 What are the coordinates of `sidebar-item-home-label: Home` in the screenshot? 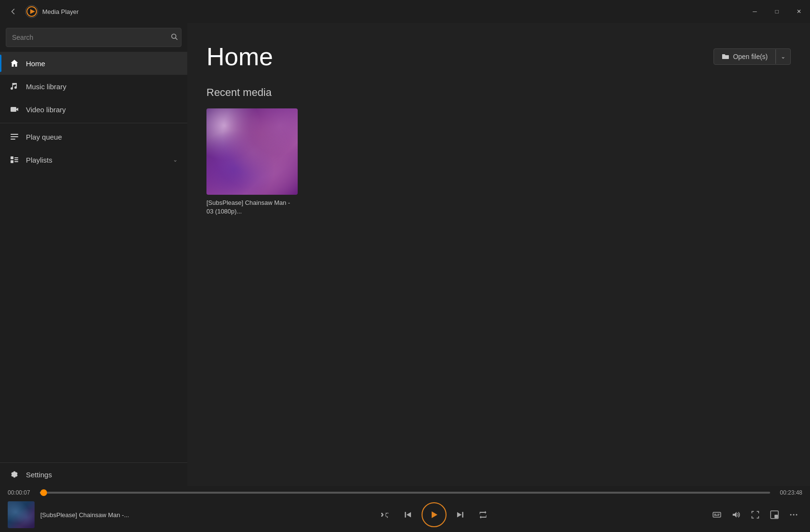 It's located at (102, 63).